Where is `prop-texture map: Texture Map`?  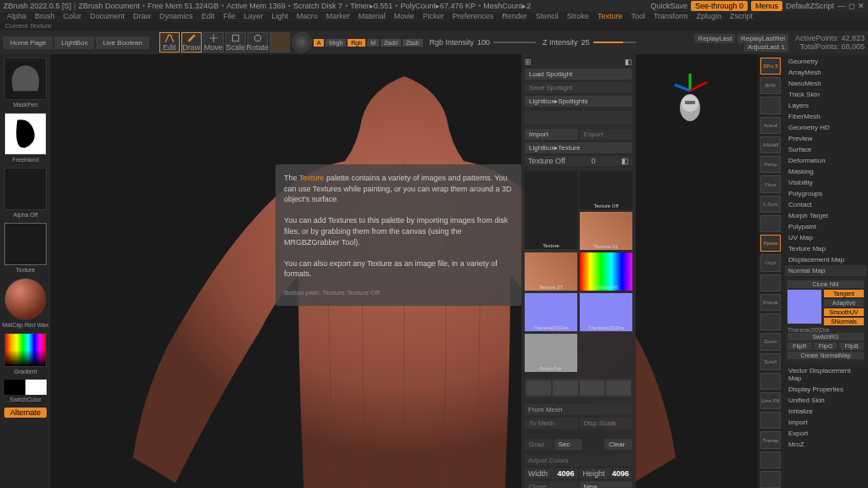
prop-texture map: Texture Map is located at coordinates (826, 249).